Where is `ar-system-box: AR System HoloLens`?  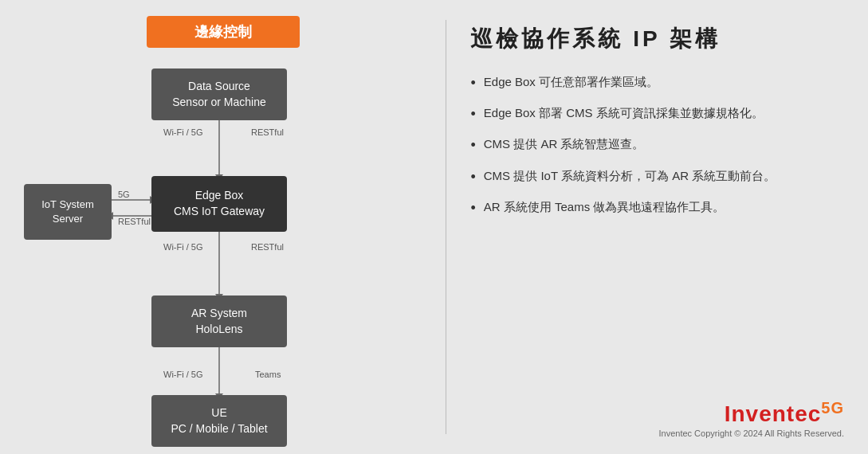 ar-system-box: AR System HoloLens is located at coordinates (219, 322).